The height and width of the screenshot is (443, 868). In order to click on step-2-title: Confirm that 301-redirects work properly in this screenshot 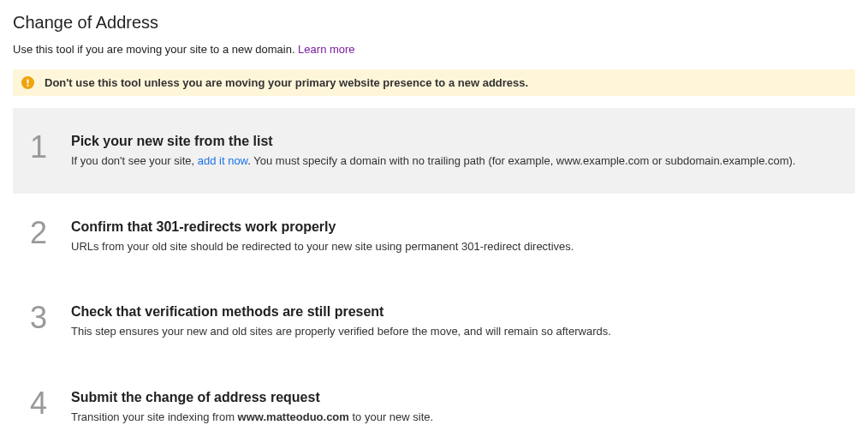, I will do `click(455, 227)`.